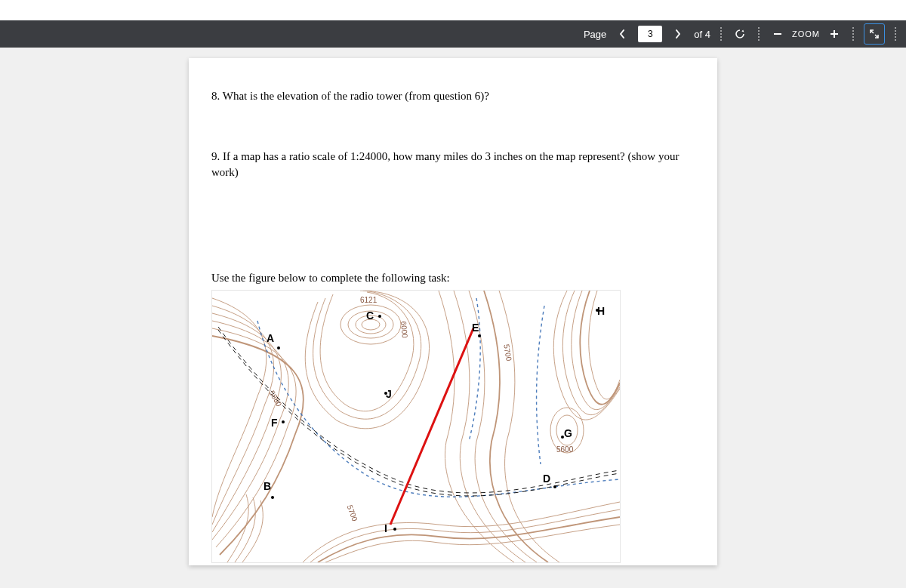 The image size is (906, 588). Describe the element at coordinates (370, 316) in the screenshot. I see `map-point-C: C` at that location.